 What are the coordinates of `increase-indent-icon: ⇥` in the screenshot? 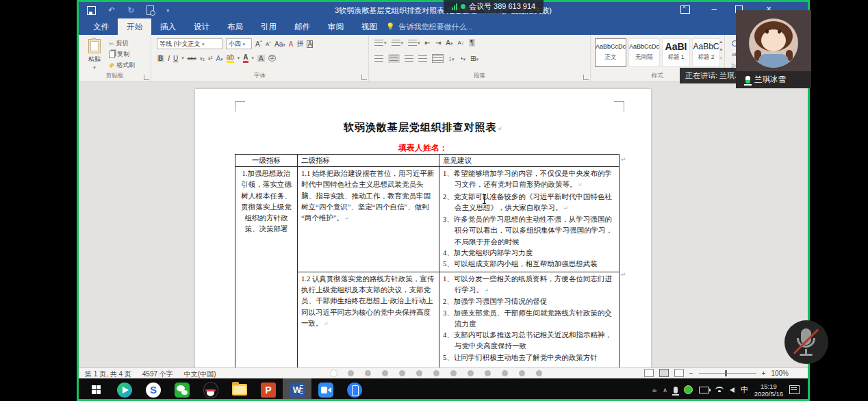 It's located at (438, 42).